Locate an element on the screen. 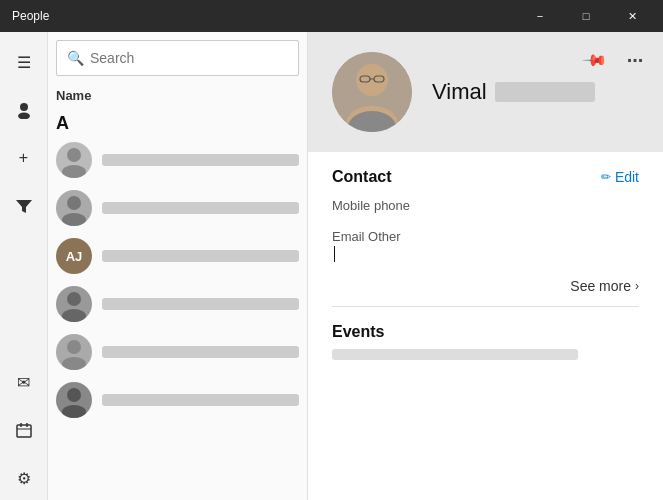 Image resolution: width=663 pixels, height=500 pixels. contact-name-area: Vimal is located at coordinates (514, 92).